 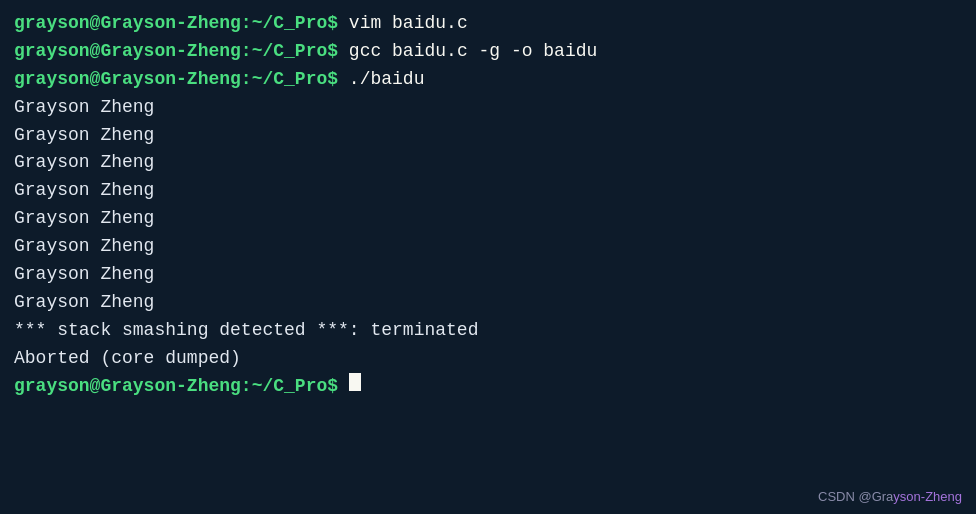 What do you see at coordinates (473, 52) in the screenshot?
I see `cmd-2: gcc baidu.c -g -o baidu` at bounding box center [473, 52].